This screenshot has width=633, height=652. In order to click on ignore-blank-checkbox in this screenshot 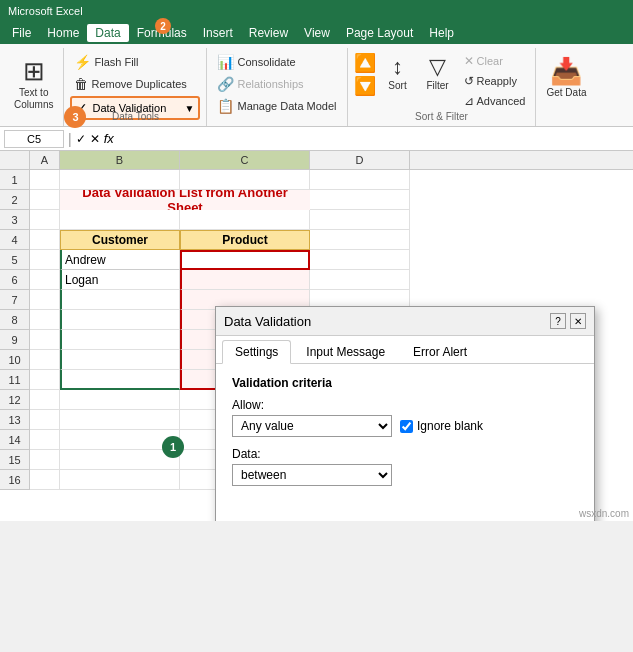, I will do `click(406, 426)`.